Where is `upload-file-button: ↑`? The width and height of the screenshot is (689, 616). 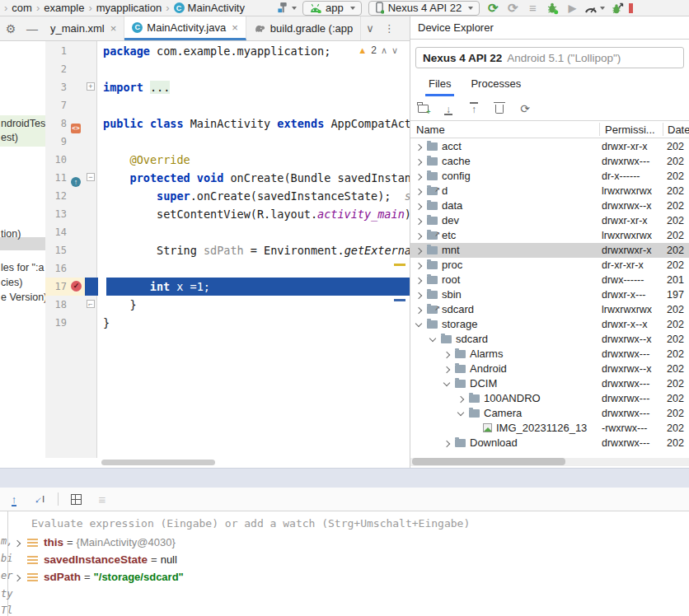 upload-file-button: ↑ is located at coordinates (474, 109).